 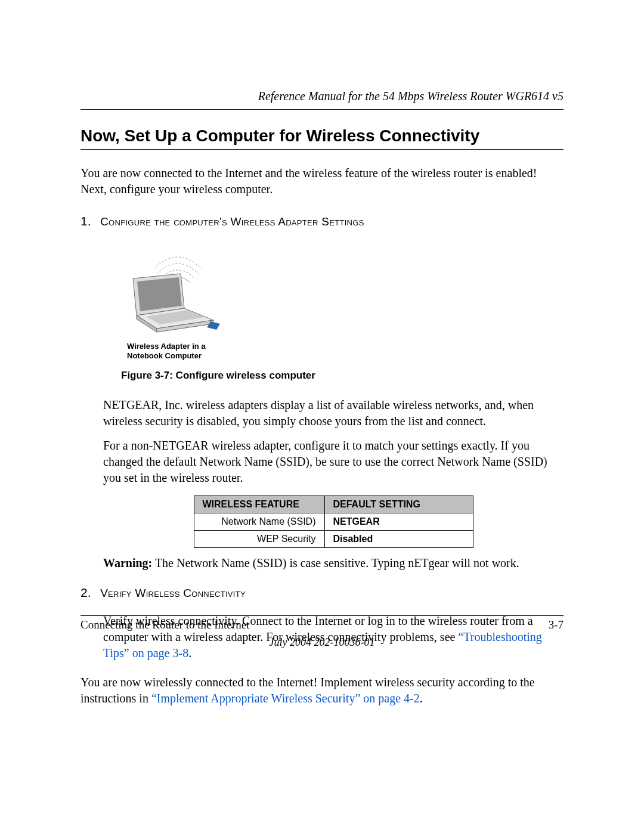 I want to click on figure-subcaption-l1: Wireless Adapter in a, so click(x=166, y=346).